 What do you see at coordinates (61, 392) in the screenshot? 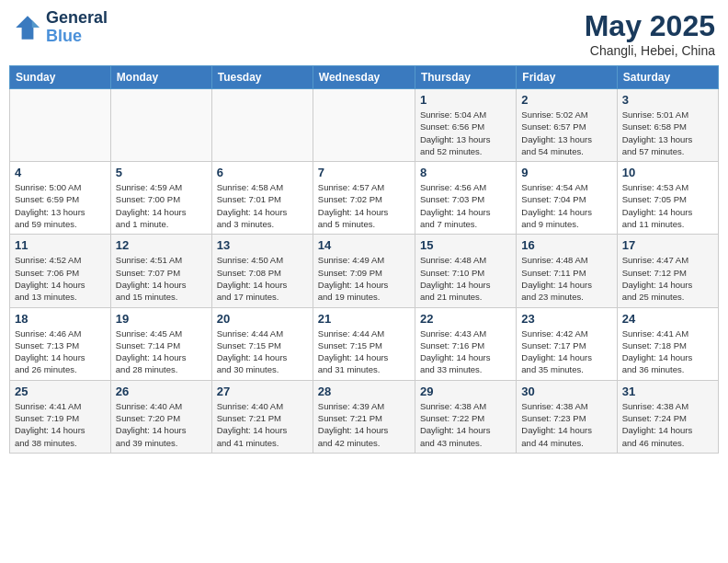
I see `day-number: 25` at bounding box center [61, 392].